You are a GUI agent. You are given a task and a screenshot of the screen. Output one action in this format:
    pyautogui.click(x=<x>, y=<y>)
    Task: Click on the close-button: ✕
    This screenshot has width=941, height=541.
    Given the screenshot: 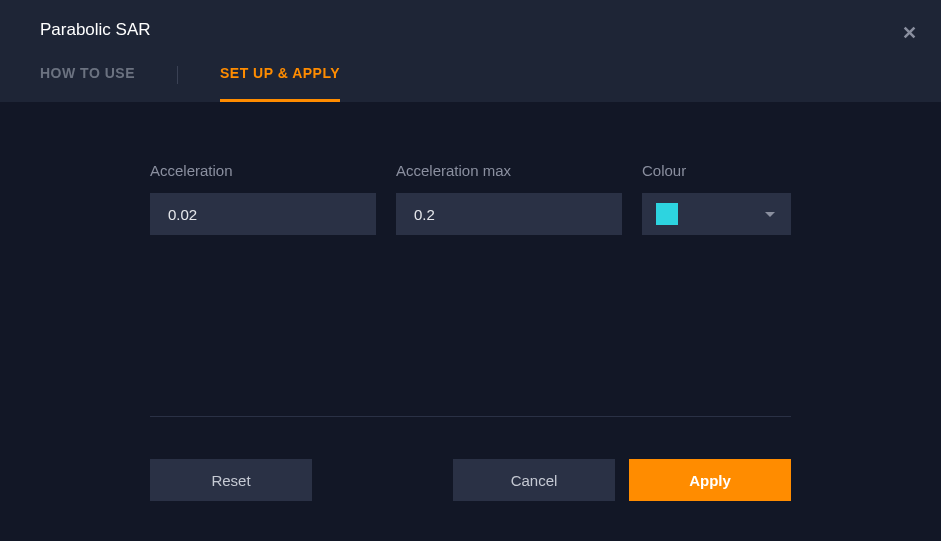 What is the action you would take?
    pyautogui.click(x=910, y=33)
    